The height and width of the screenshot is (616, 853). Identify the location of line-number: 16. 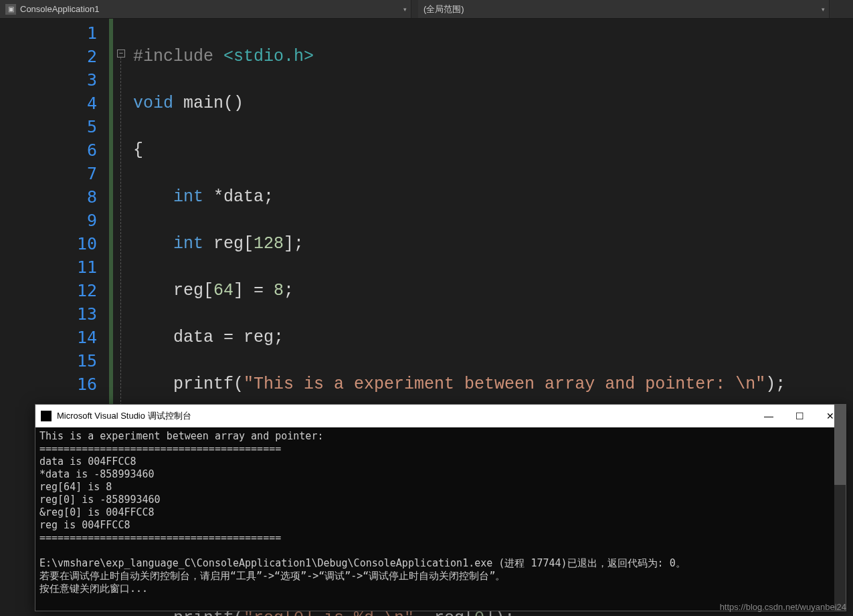
(48, 384).